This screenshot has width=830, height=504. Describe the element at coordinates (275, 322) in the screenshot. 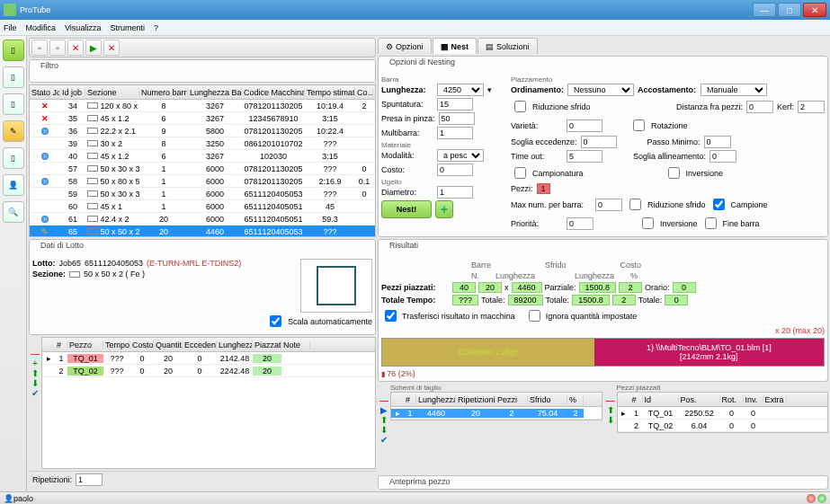

I see `scala-auto-check` at that location.